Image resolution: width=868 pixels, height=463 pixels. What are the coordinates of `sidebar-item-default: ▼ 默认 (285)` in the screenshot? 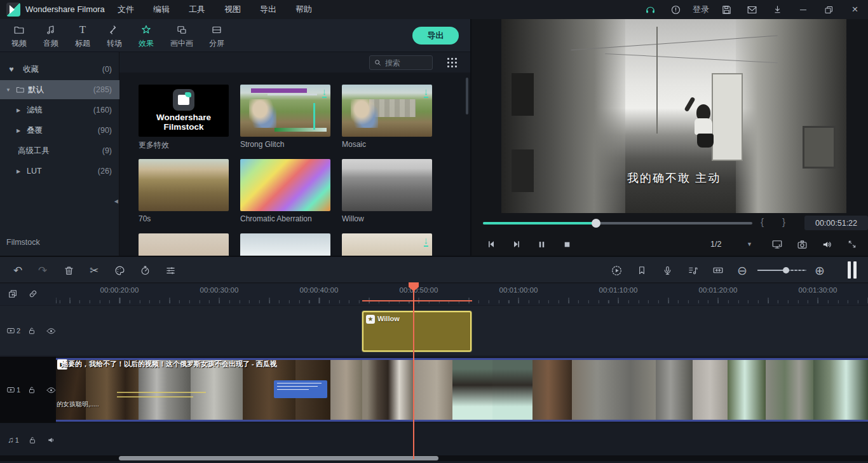 It's located at (60, 90).